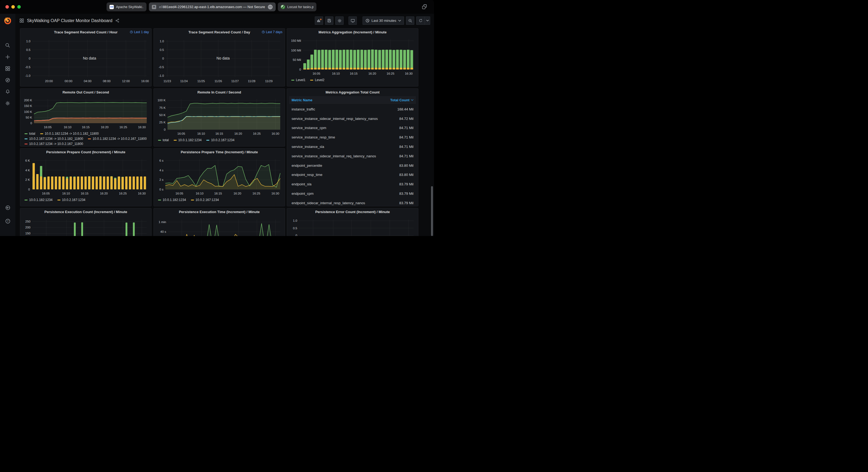  Describe the element at coordinates (340, 21) in the screenshot. I see `dashboard-settings-button` at that location.